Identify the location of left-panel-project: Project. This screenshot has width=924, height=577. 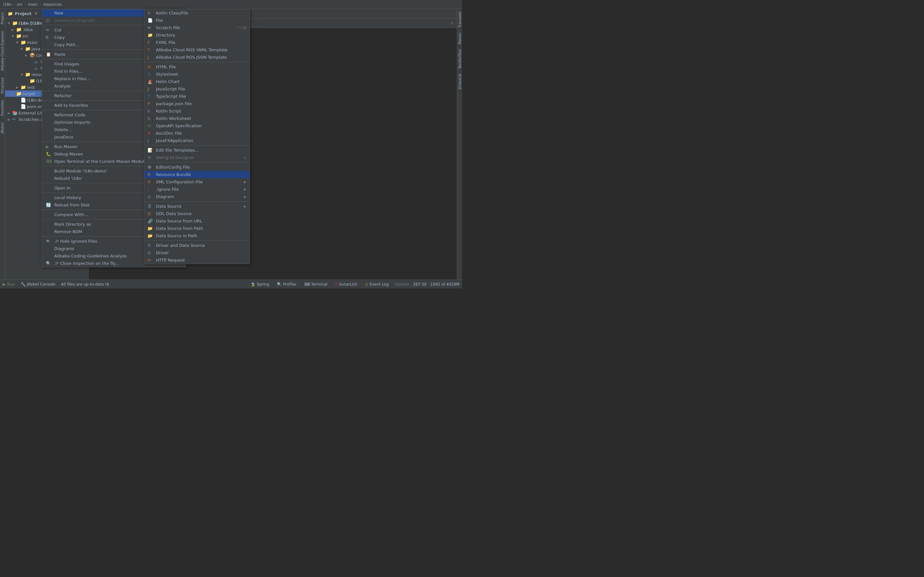
(2, 18).